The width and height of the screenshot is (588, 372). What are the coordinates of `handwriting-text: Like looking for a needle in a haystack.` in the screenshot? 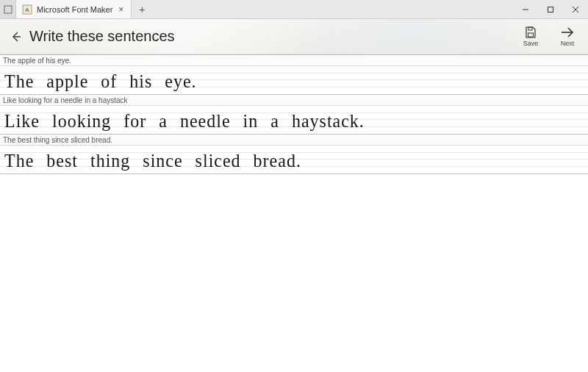 It's located at (184, 121).